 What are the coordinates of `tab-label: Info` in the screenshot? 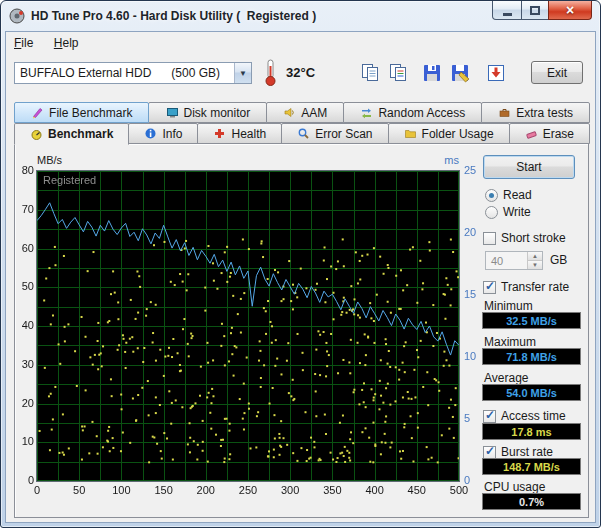 It's located at (172, 134).